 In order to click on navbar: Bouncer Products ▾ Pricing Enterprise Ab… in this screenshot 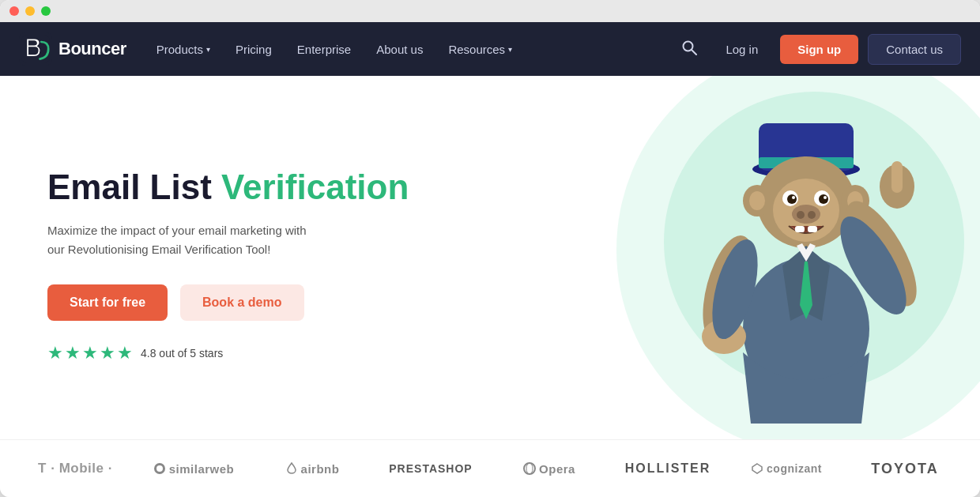, I will do `click(490, 49)`.